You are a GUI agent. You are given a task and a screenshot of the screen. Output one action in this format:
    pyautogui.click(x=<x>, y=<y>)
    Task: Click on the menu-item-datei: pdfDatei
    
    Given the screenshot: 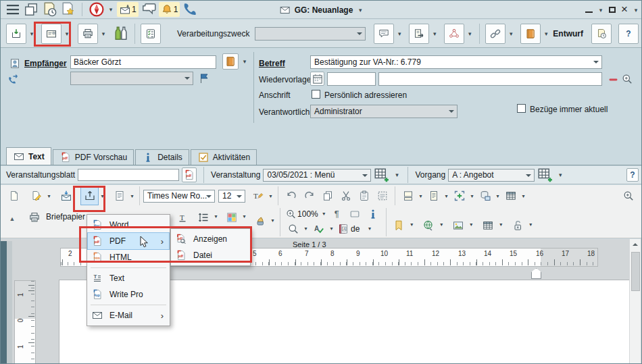 What is the action you would take?
    pyautogui.click(x=211, y=255)
    